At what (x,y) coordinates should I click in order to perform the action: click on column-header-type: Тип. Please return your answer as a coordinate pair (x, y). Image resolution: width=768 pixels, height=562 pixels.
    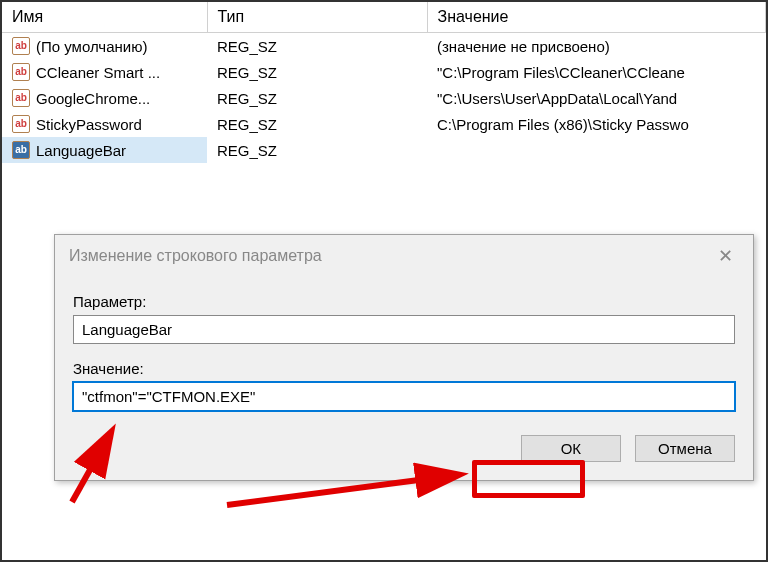
    Looking at the image, I should click on (317, 18).